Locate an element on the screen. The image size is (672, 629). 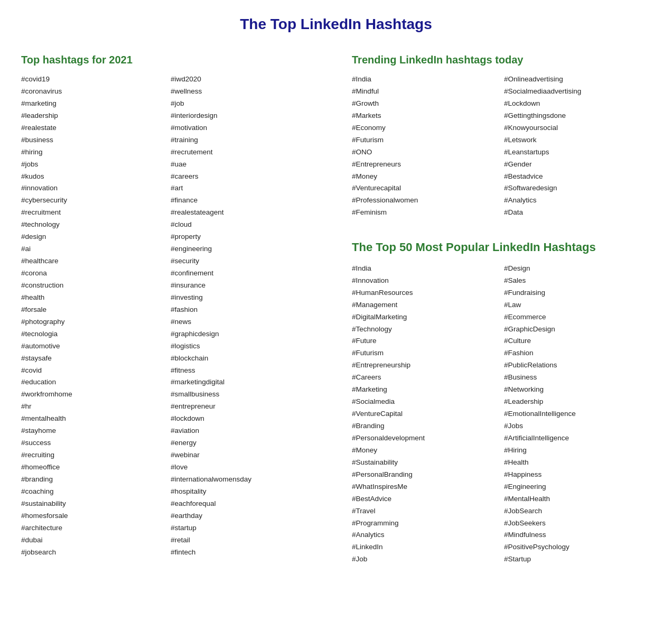
list-item: #Culture is located at coordinates (577, 341).